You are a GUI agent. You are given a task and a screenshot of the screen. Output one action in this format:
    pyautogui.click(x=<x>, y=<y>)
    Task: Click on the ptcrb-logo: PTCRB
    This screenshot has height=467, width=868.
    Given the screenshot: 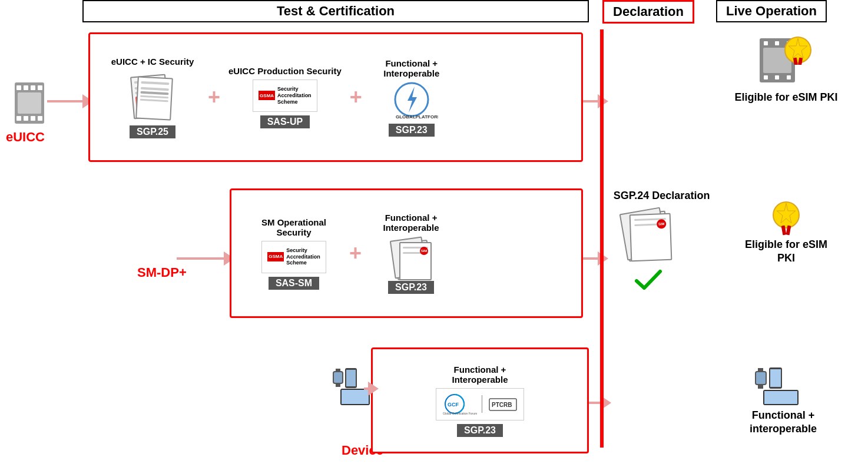 What is the action you would take?
    pyautogui.click(x=503, y=404)
    